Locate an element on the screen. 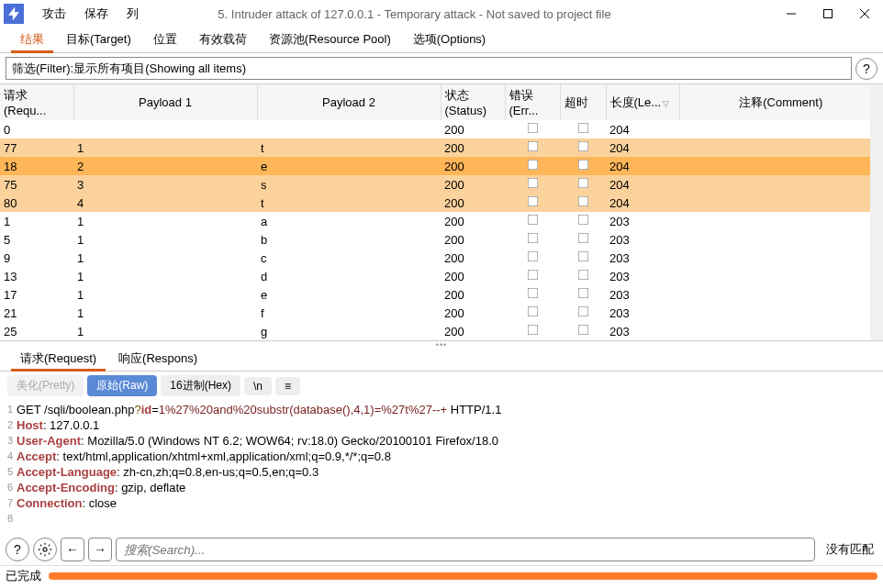  table-row: 753s200204 is located at coordinates (442, 184).